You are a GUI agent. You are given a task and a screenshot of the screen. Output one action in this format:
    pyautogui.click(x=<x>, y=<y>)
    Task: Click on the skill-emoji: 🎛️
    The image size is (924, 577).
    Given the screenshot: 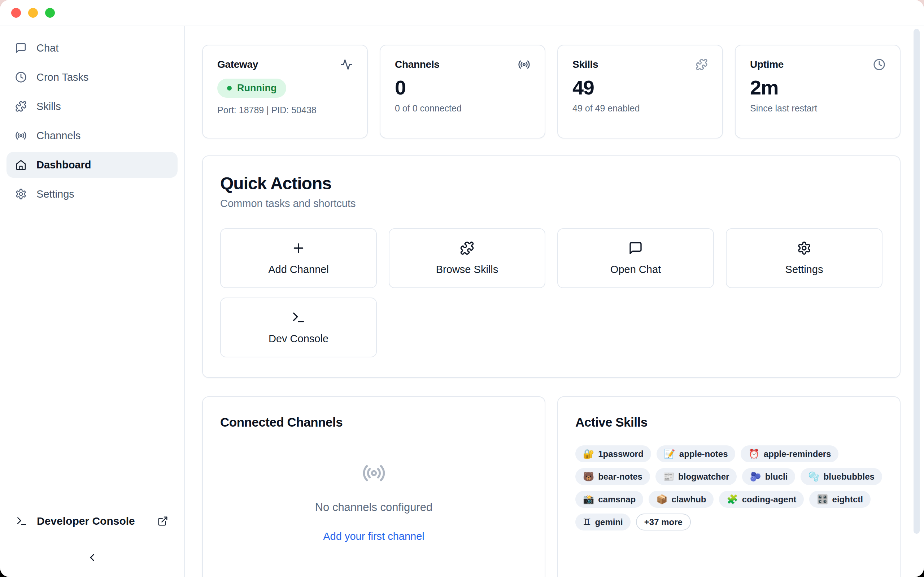 What is the action you would take?
    pyautogui.click(x=822, y=499)
    